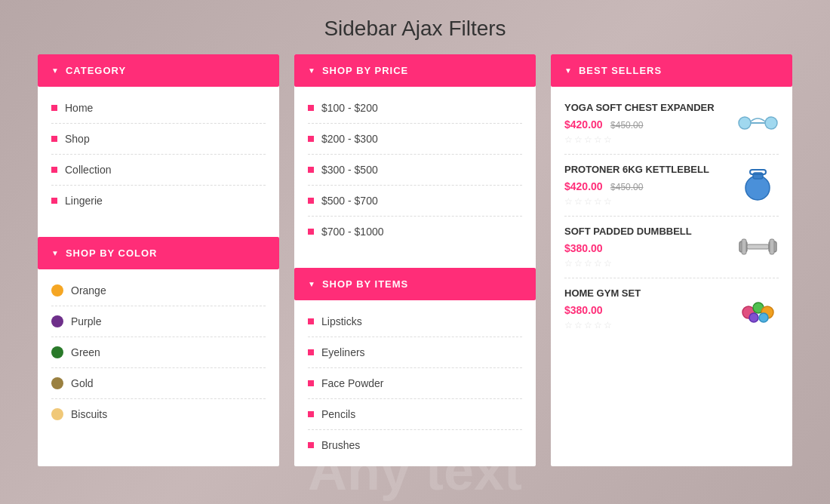  Describe the element at coordinates (158, 352) in the screenshot. I see `color-body: OrangePurpleGreenGoldBiscuits` at that location.